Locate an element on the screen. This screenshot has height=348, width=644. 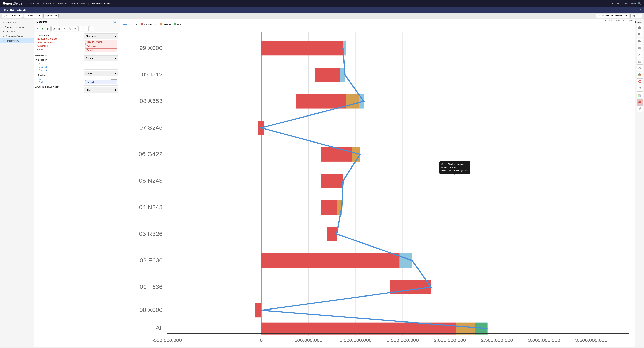
nav-dashboard: Dashboard is located at coordinates (34, 4).